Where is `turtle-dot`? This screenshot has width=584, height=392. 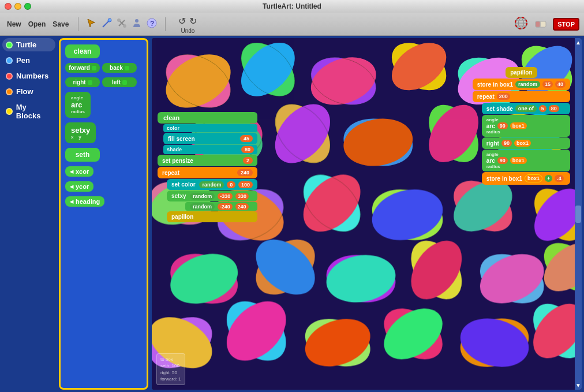
turtle-dot is located at coordinates (9, 45).